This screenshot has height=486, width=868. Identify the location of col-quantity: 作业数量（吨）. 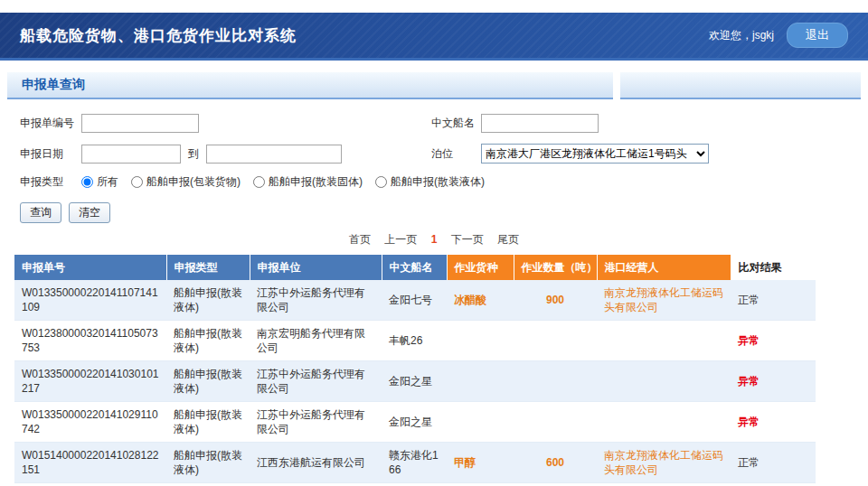
(555, 267).